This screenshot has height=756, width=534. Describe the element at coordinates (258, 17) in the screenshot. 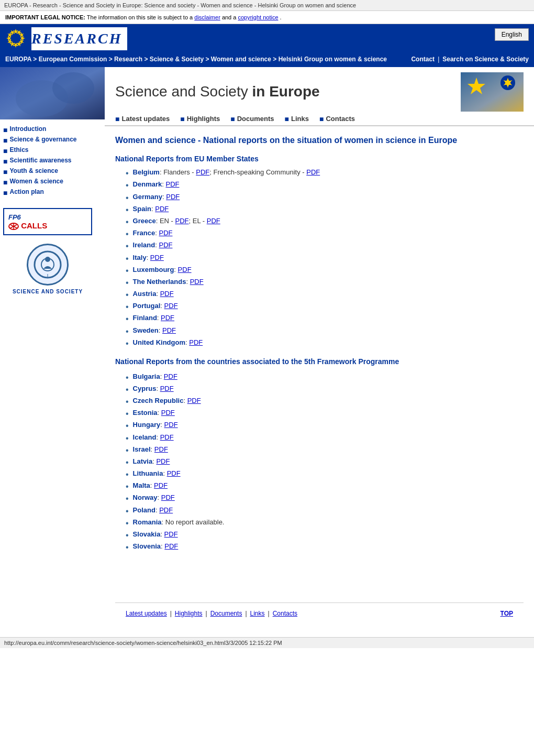

I see `copyright-link: copyright notice` at that location.